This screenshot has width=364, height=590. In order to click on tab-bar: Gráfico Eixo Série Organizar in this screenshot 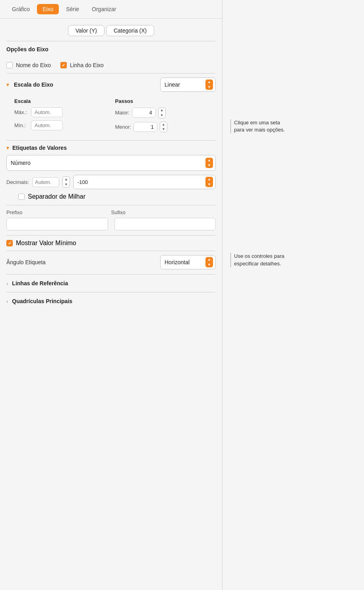, I will do `click(111, 10)`.